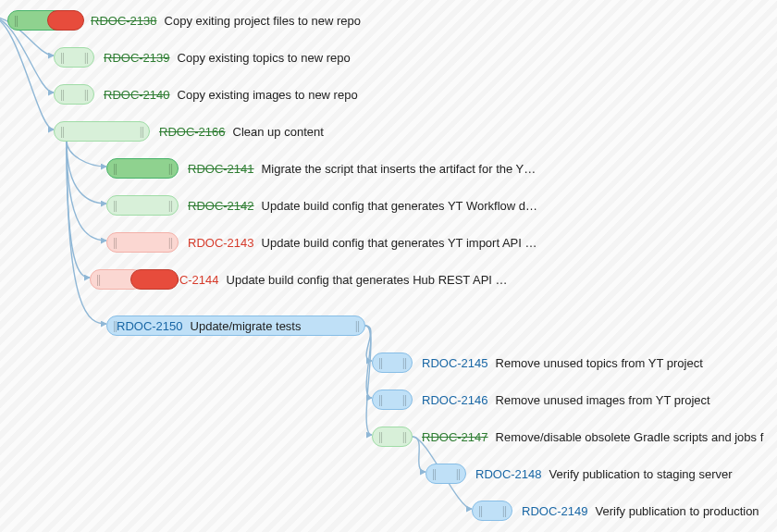 This screenshot has width=777, height=532. I want to click on ticket-id: RDOC-2145, so click(455, 363).